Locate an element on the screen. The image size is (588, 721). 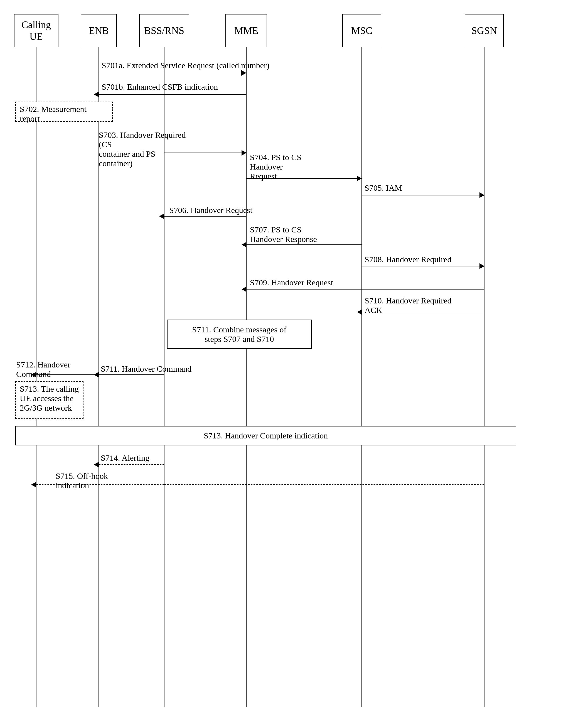
label-s701b: S701b. Enhanced CSFB indication is located at coordinates (160, 87).